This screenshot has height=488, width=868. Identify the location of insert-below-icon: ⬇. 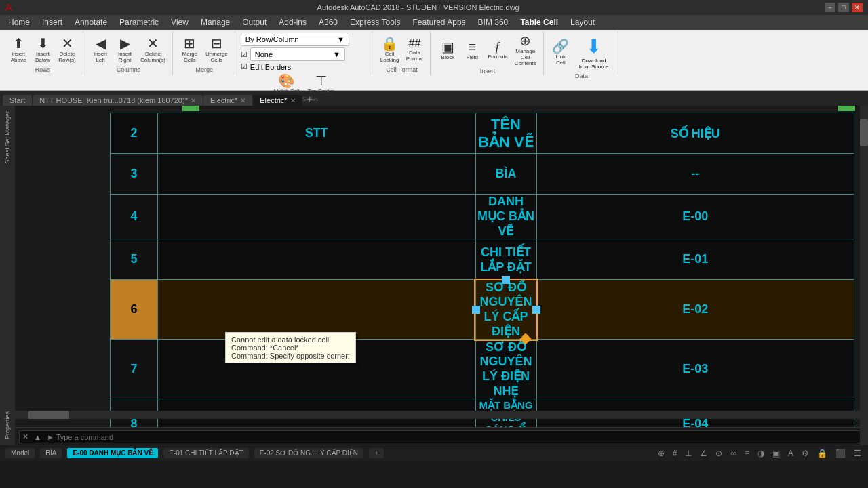
(43, 43).